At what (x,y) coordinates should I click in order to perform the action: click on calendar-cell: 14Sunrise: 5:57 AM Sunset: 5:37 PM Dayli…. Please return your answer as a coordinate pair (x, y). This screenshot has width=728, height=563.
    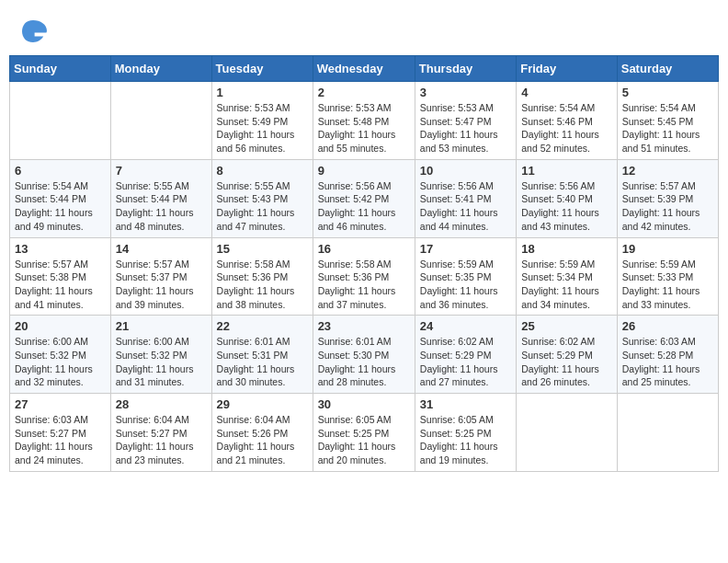
    Looking at the image, I should click on (161, 276).